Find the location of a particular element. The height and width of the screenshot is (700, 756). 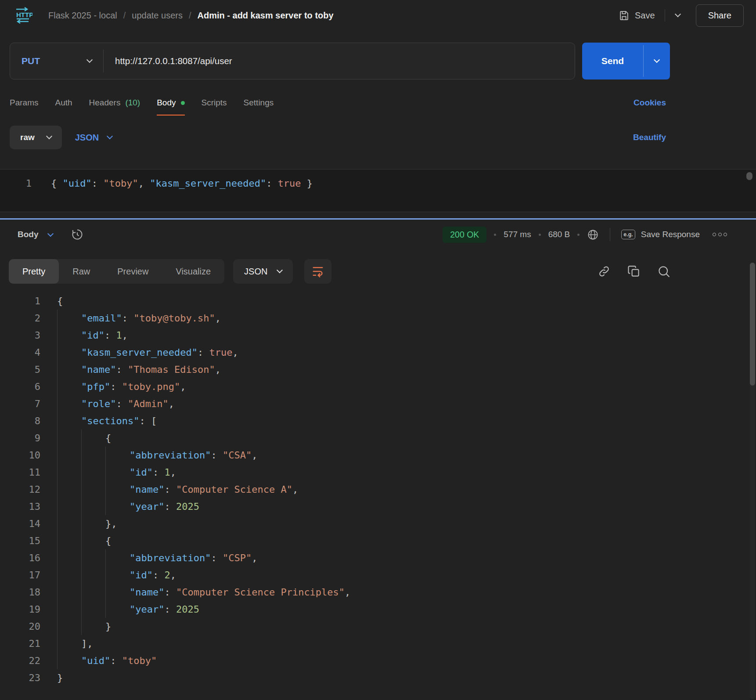

response-view-tab-raw: Raw is located at coordinates (81, 271).